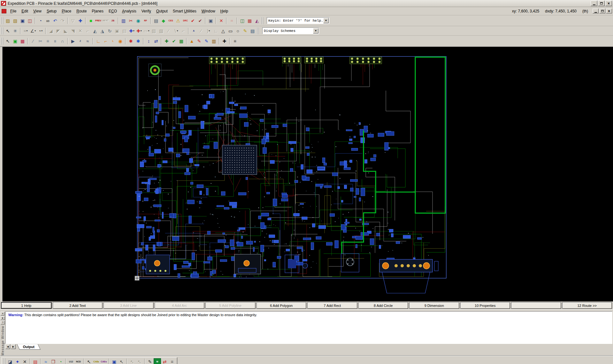 The image size is (613, 364). Describe the element at coordinates (121, 361) in the screenshot. I see `pointer-icon: ↖` at that location.